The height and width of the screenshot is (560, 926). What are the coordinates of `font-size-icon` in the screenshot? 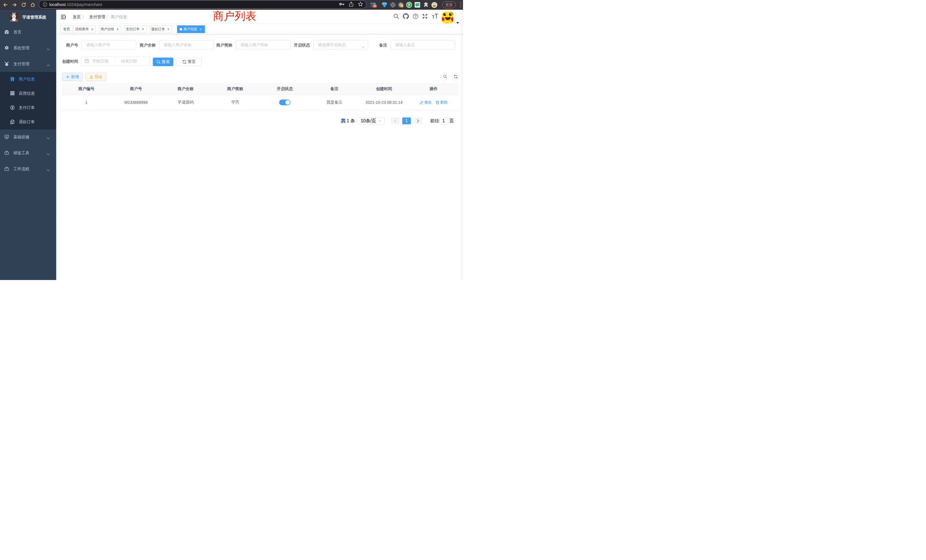 It's located at (435, 16).